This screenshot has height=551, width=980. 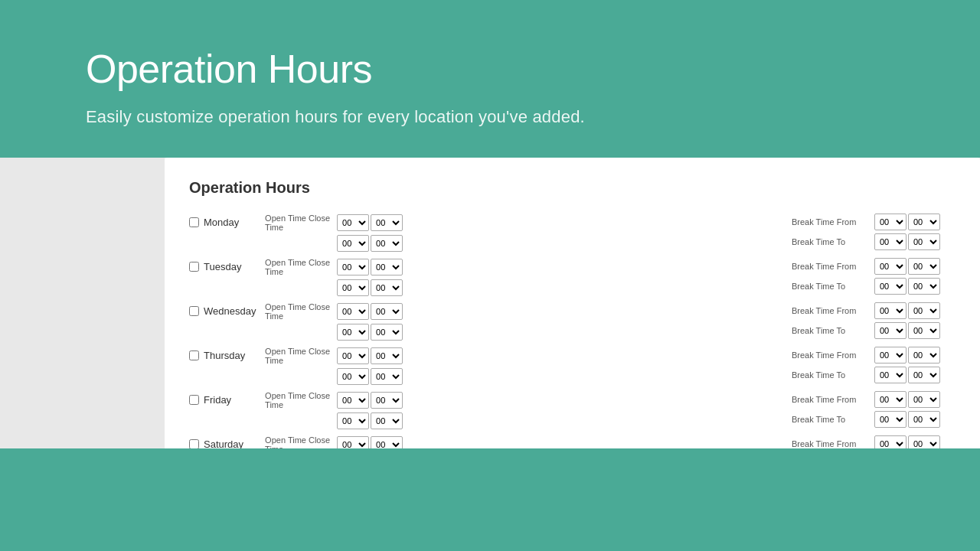 What do you see at coordinates (866, 286) in the screenshot?
I see `break-to-row-tuesday: Break Time To 00 00` at bounding box center [866, 286].